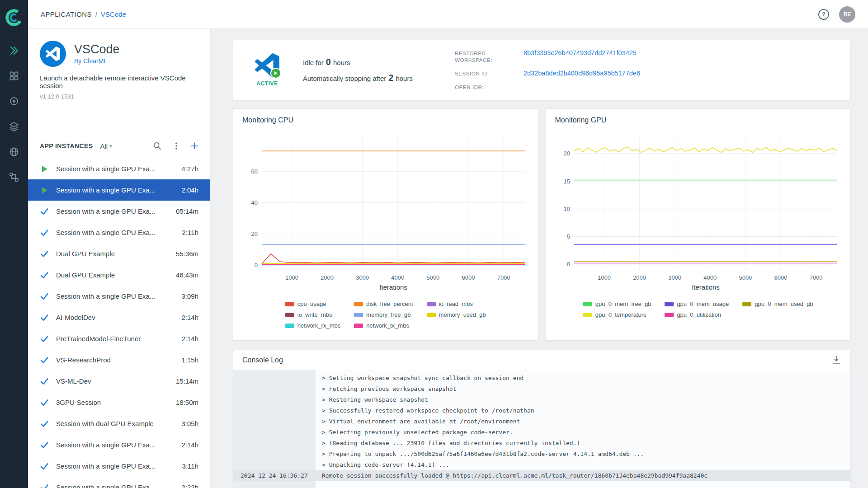 The image size is (868, 488). I want to click on help-icon: ?, so click(824, 14).